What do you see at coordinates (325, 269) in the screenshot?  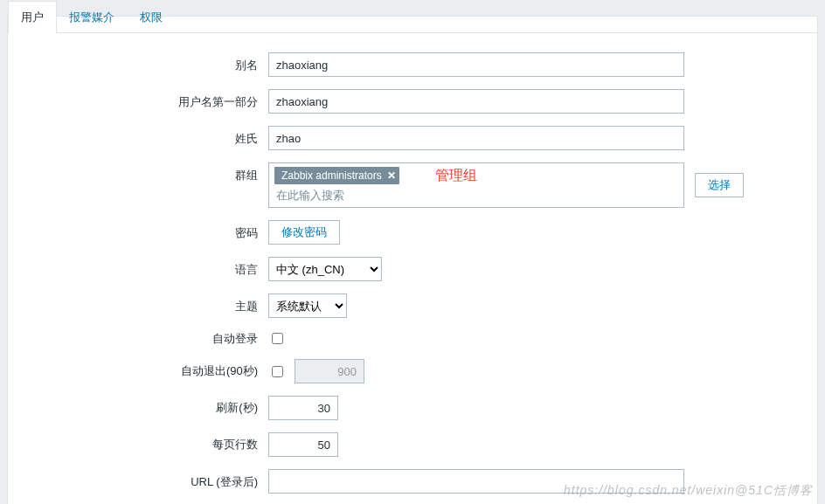 I see `language-select: 中文 (zh_CN)` at bounding box center [325, 269].